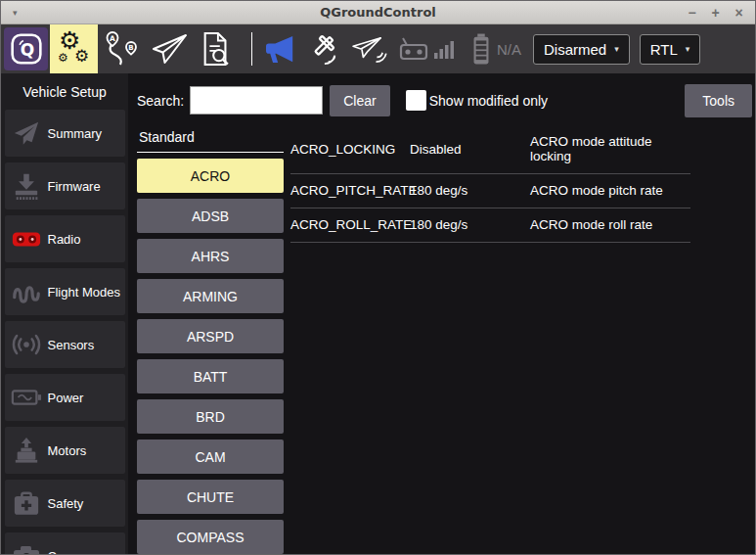 Image resolution: width=756 pixels, height=555 pixels. What do you see at coordinates (65, 503) in the screenshot?
I see `sidebar-item-safety: Safety` at bounding box center [65, 503].